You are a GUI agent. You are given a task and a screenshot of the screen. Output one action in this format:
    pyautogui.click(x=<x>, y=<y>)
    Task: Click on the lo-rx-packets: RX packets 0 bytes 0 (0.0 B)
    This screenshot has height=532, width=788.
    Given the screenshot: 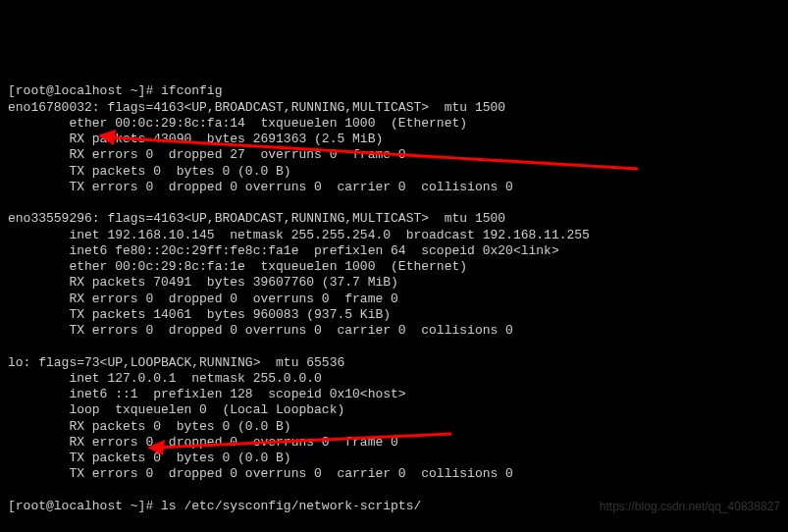 What is the action you would take?
    pyautogui.click(x=149, y=426)
    